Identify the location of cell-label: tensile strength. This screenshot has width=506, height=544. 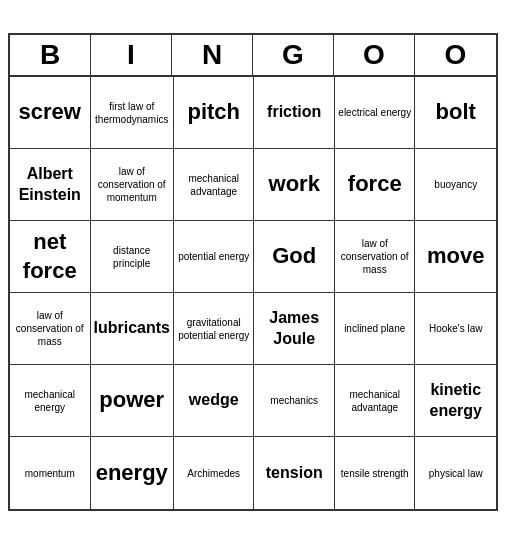
(375, 474).